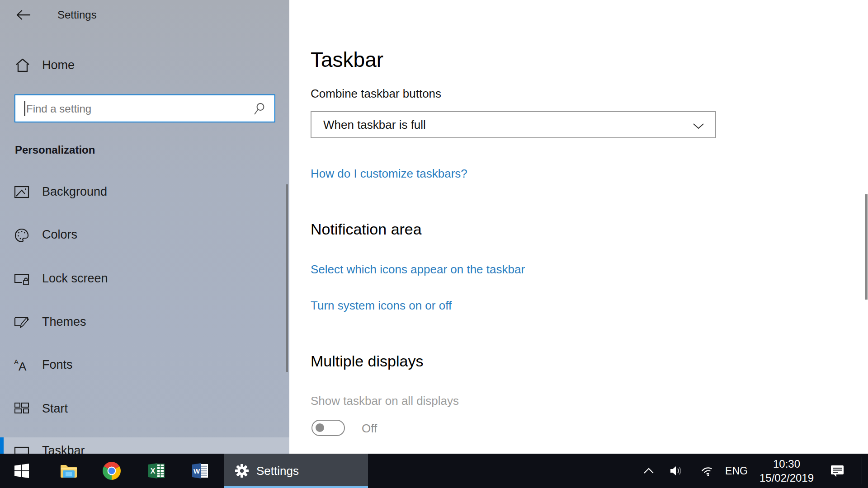 This screenshot has width=868, height=488. Describe the element at coordinates (287, 278) in the screenshot. I see `sidebar-scrollbar` at that location.